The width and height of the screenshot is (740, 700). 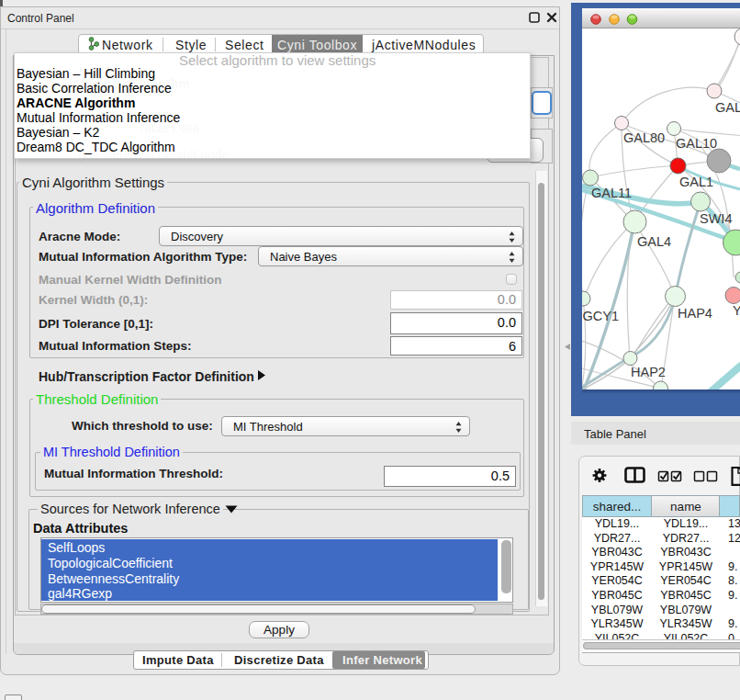 What do you see at coordinates (648, 372) in the screenshot?
I see `svg-text: HAP2` at bounding box center [648, 372].